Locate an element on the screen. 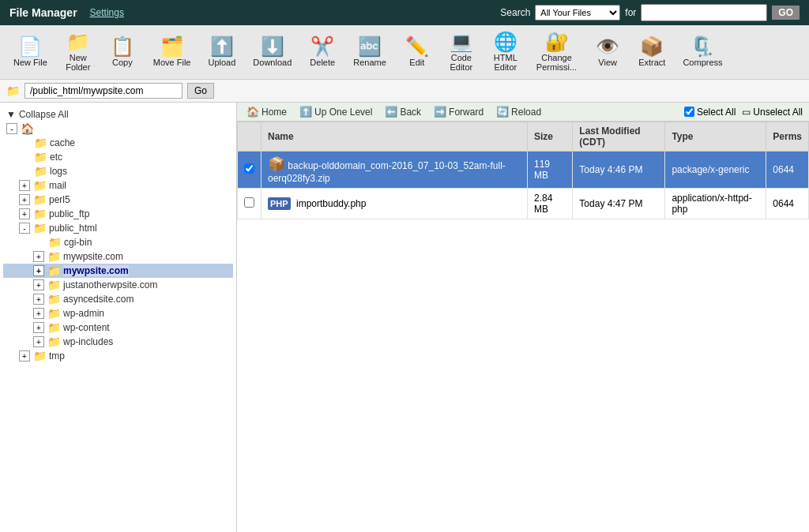  path-bar: 📁 Go is located at coordinates (404, 92).